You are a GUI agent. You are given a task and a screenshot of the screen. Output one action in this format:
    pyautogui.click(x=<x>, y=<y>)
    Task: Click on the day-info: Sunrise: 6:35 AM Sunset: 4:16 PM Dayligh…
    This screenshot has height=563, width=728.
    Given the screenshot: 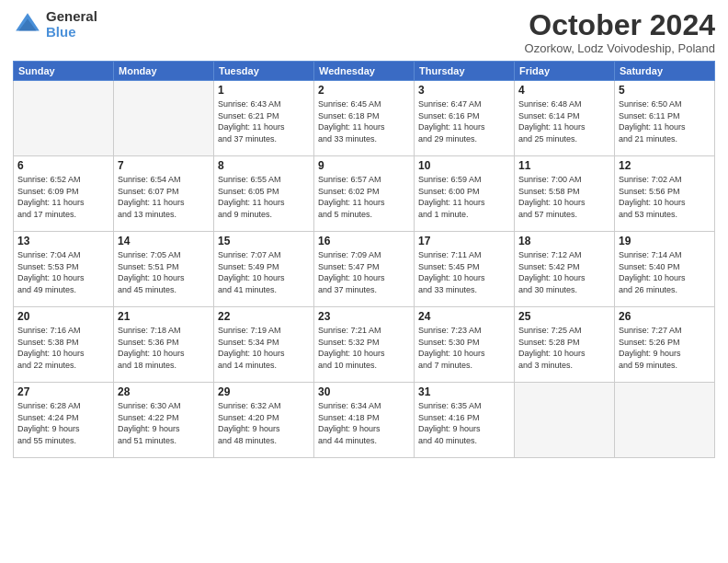 What is the action you would take?
    pyautogui.click(x=464, y=423)
    